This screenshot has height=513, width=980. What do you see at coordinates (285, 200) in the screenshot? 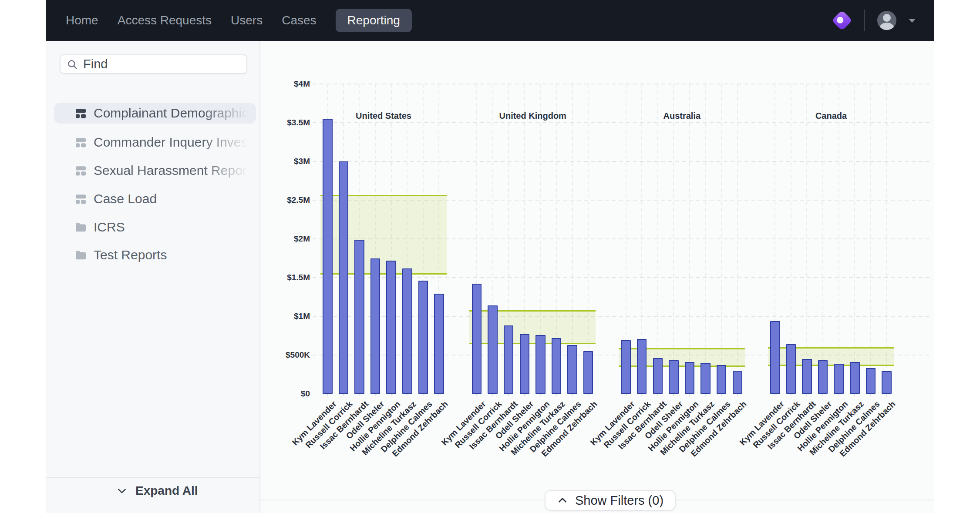
I see `y-axis-tick-label: $2.5M` at bounding box center [285, 200].